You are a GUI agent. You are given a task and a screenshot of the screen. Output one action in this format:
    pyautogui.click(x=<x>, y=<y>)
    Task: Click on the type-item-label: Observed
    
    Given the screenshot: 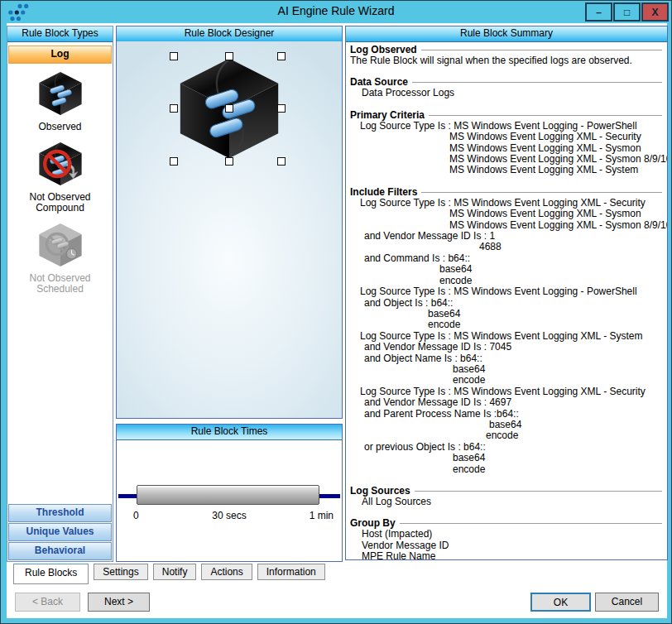 What is the action you would take?
    pyautogui.click(x=60, y=127)
    